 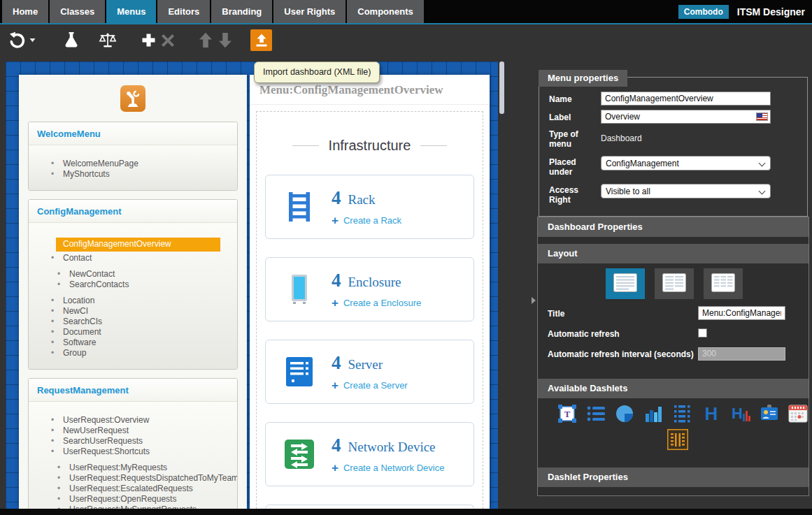 What do you see at coordinates (106, 451) in the screenshot?
I see `menu-tree-item-label: UserRequest:Shortcuts` at bounding box center [106, 451].